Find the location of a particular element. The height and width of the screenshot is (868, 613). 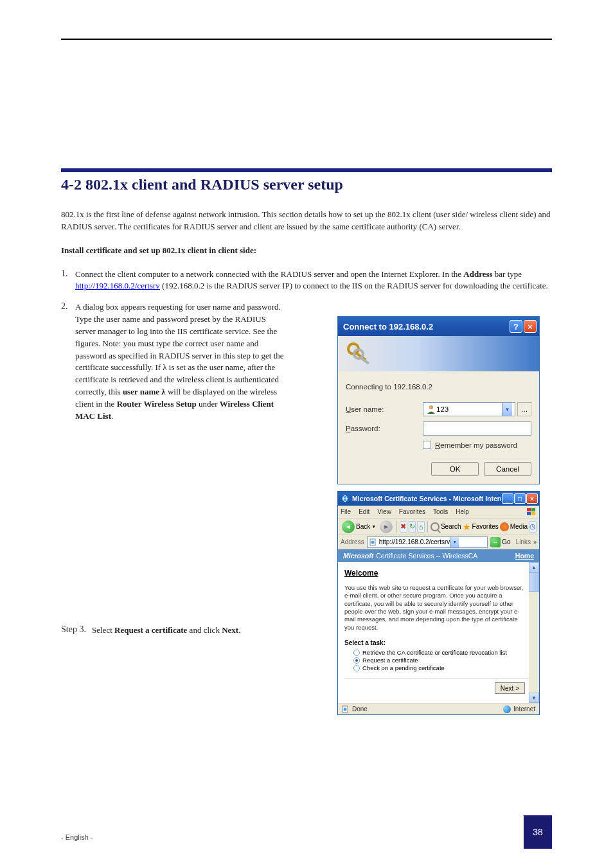

step-1: 1. Connect the client computer to a netw… is located at coordinates (306, 281).